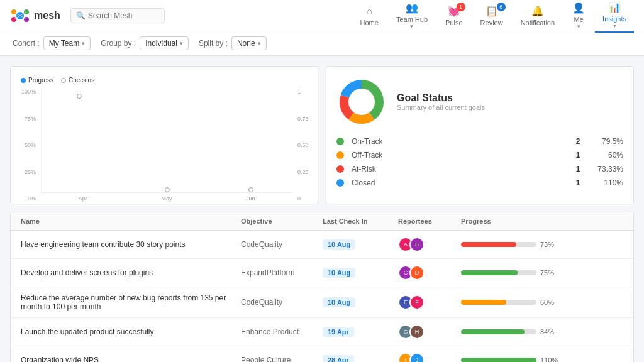 The image size is (644, 362). What do you see at coordinates (374, 169) in the screenshot?
I see `atrisk-label: At-Risk` at bounding box center [374, 169].